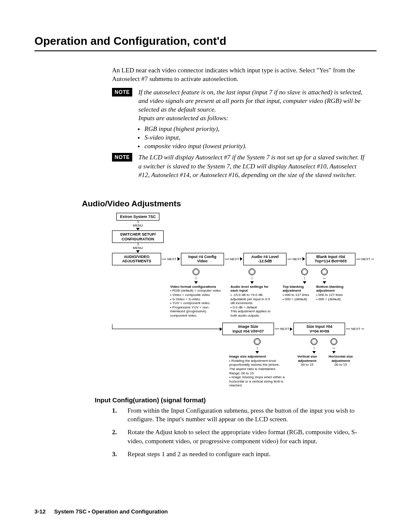  I want to click on page-title: Operation and Configuration, cont'd, so click(206, 41).